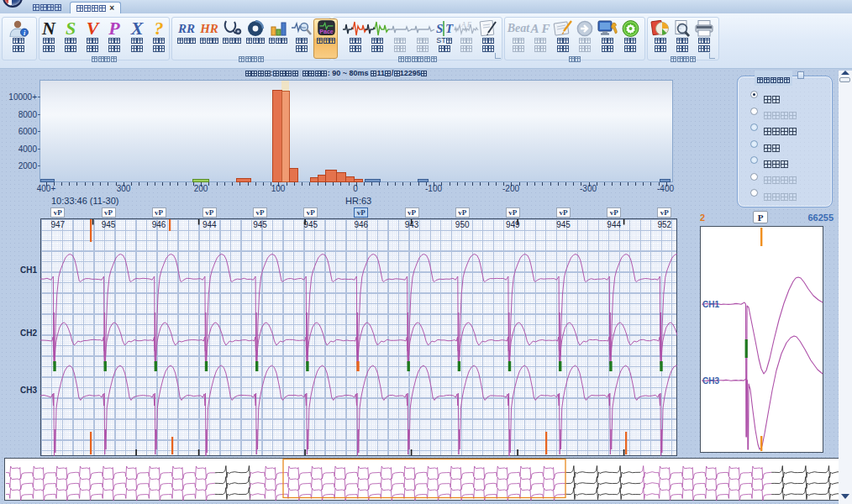 The width and height of the screenshot is (852, 504). What do you see at coordinates (202, 188) in the screenshot?
I see `svg-text: 200` at bounding box center [202, 188].